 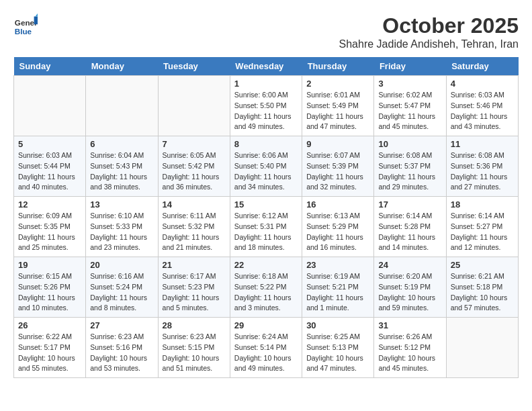 I want to click on calendar-cell: 15Sunrise: 6:12 AM Sunset: 5:31 PM Dayli…, so click(x=266, y=227).